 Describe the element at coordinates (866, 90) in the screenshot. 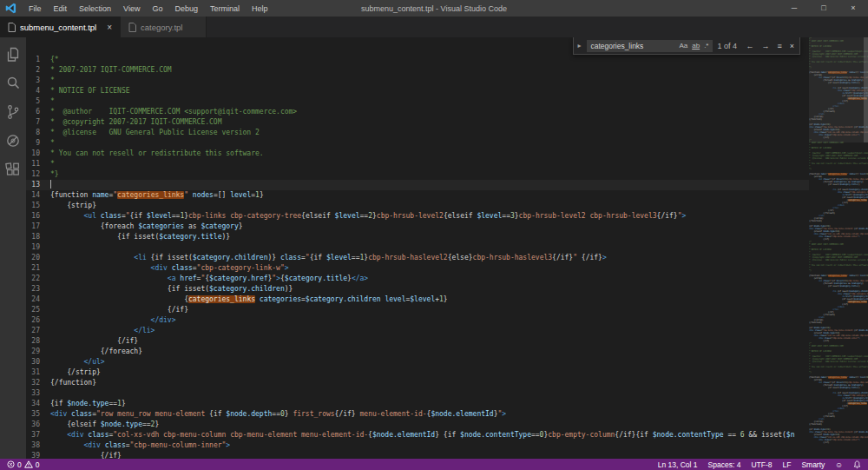

I see `scrollbar-thumb` at that location.